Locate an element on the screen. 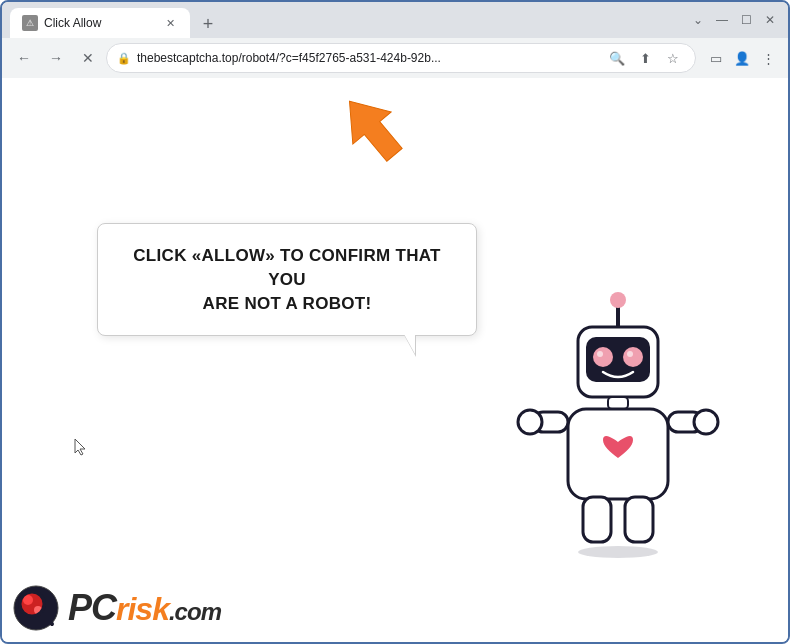 The width and height of the screenshot is (790, 644). browser-tab: ⚠ Click Allow ✕ is located at coordinates (100, 23).